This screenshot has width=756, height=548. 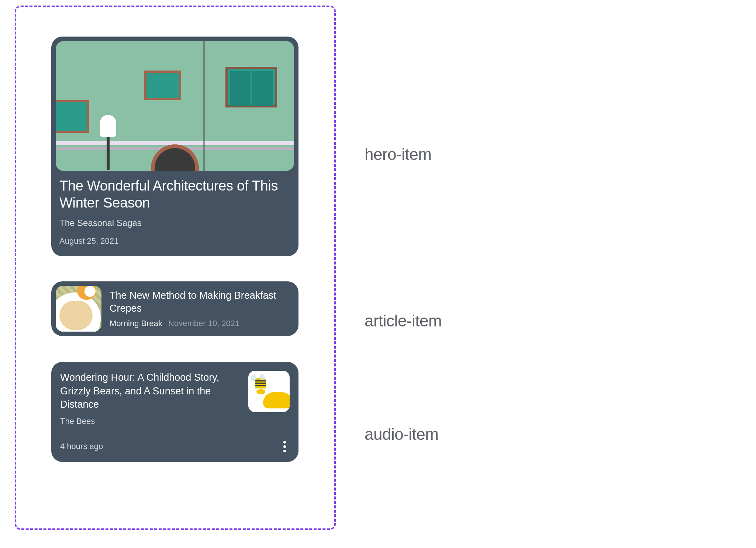 What do you see at coordinates (285, 447) in the screenshot?
I see `more-options-button` at bounding box center [285, 447].